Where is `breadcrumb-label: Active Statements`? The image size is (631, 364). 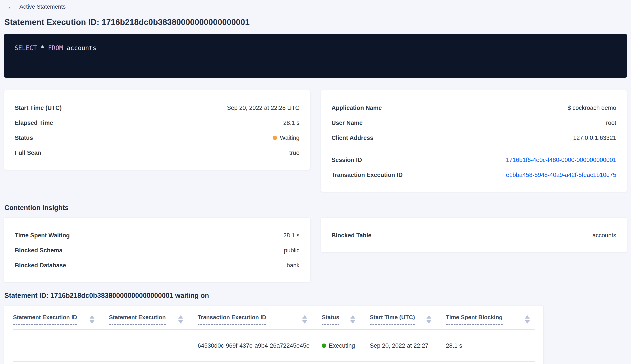 breadcrumb-label: Active Statements is located at coordinates (42, 7).